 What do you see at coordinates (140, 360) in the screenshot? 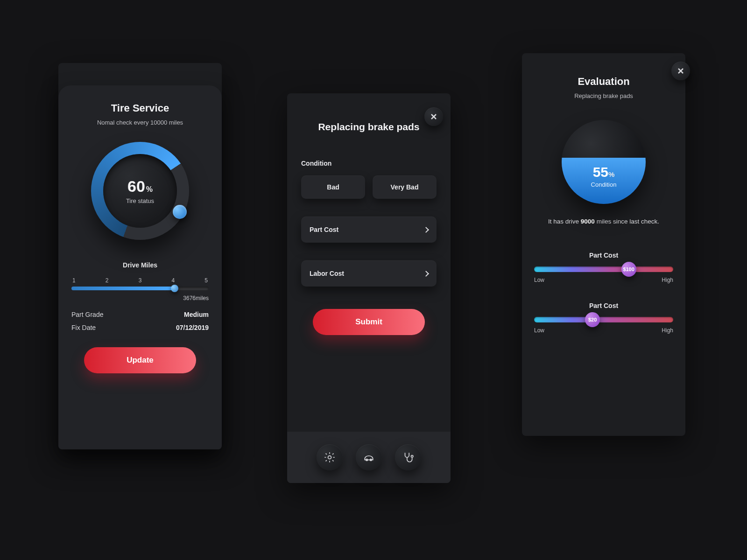
I see `update-button: Update` at bounding box center [140, 360].